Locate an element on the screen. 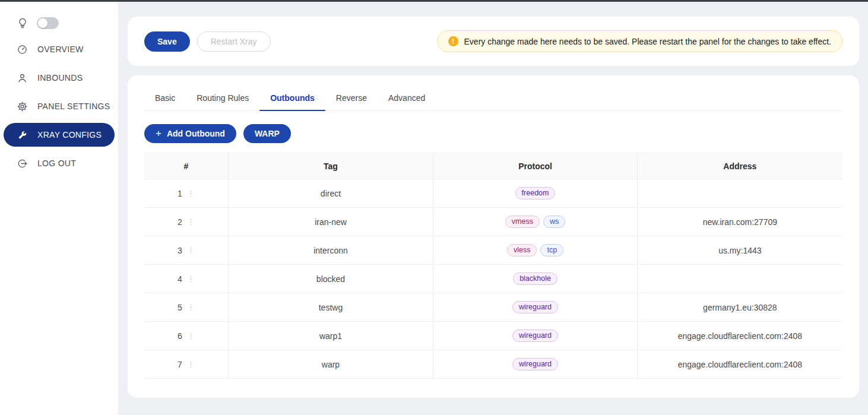 This screenshot has width=868, height=415. sidebar-item-label: LOG OUT is located at coordinates (57, 163).